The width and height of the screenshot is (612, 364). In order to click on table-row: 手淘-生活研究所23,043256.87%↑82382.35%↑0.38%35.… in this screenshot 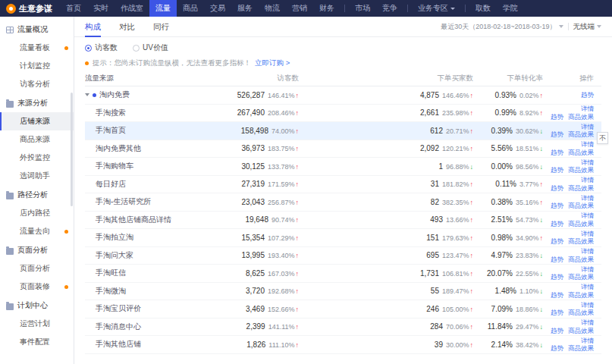, I will do `click(343, 202)`.